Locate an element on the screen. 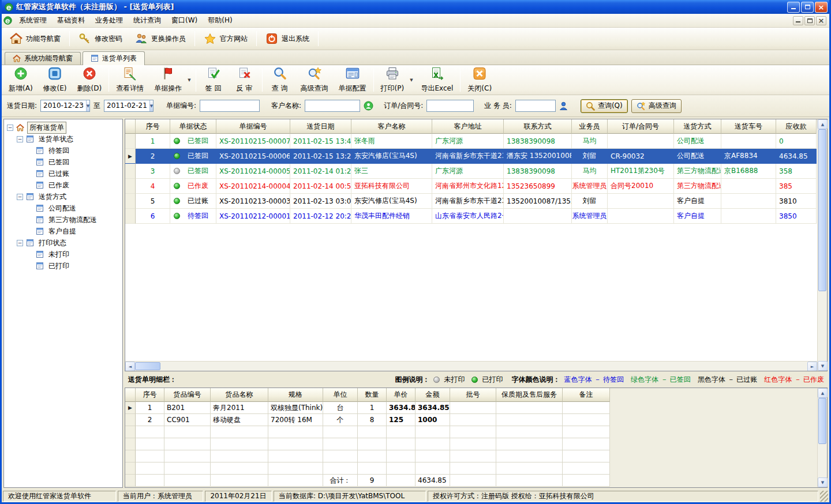 Image resolution: width=831 pixels, height=504 pixels. vertical-scrollbar: ▲ ▼ is located at coordinates (822, 245).